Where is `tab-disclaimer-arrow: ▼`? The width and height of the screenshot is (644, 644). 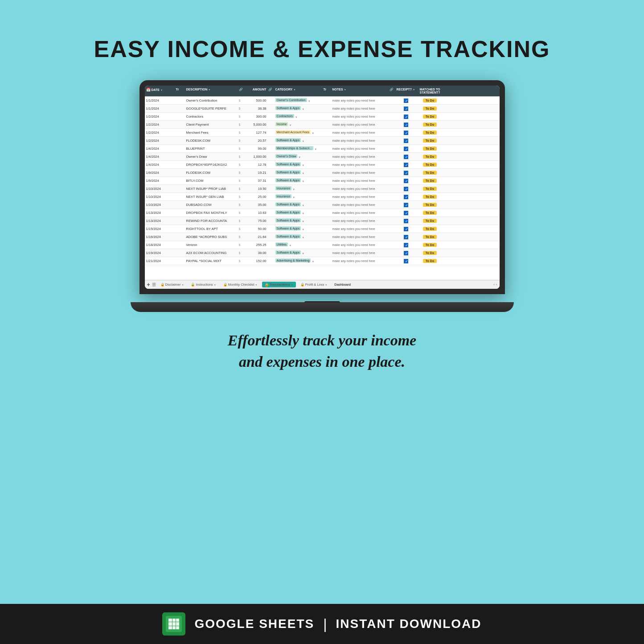
tab-disclaimer-arrow: ▼ is located at coordinates (183, 285).